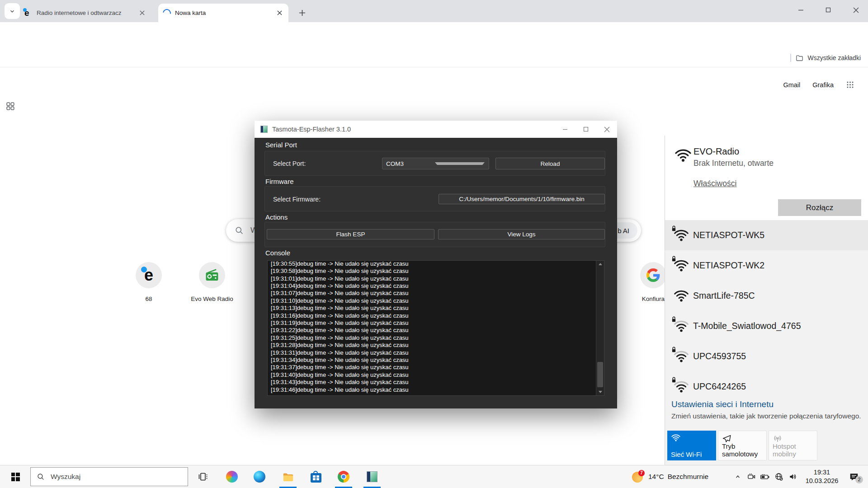  I want to click on flasher-title-bar: Tasmota-Esp-Flasher 3.1.0, so click(436, 129).